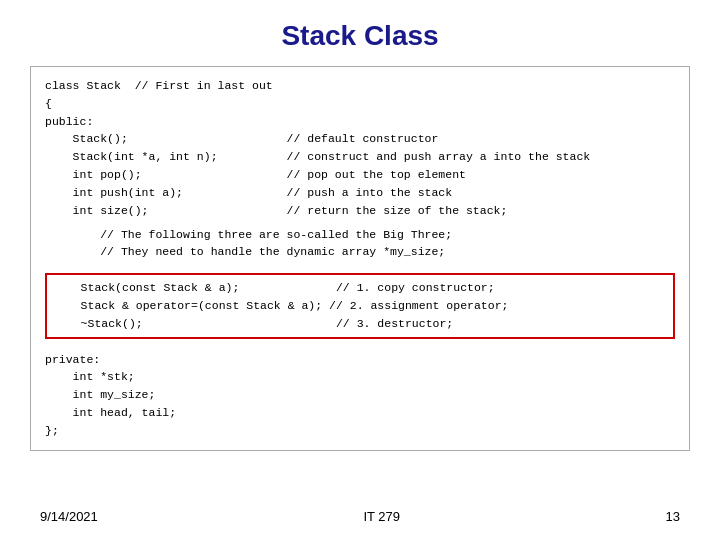 This screenshot has height=540, width=720. Describe the element at coordinates (360, 395) in the screenshot. I see `code-line-19: int my_size;` at that location.